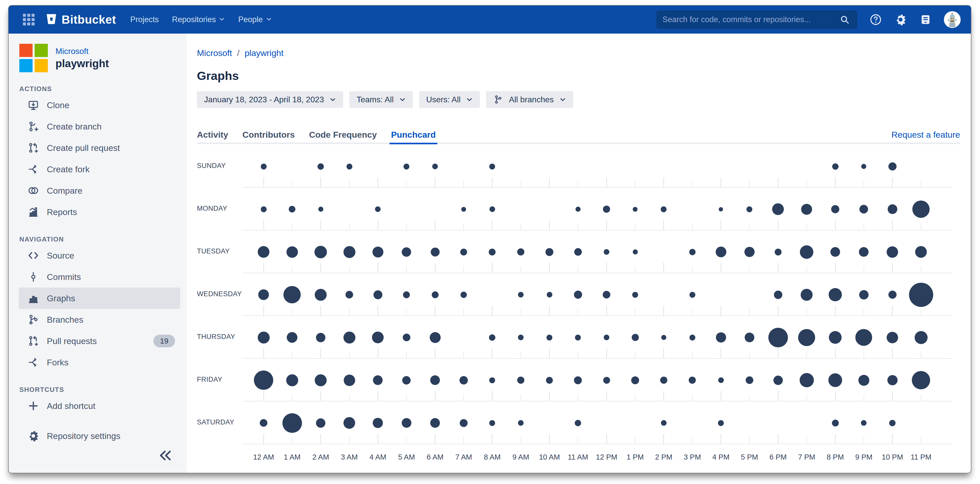 The width and height of the screenshot is (980, 484). I want to click on punchcard-dot-friday-h23, so click(921, 380).